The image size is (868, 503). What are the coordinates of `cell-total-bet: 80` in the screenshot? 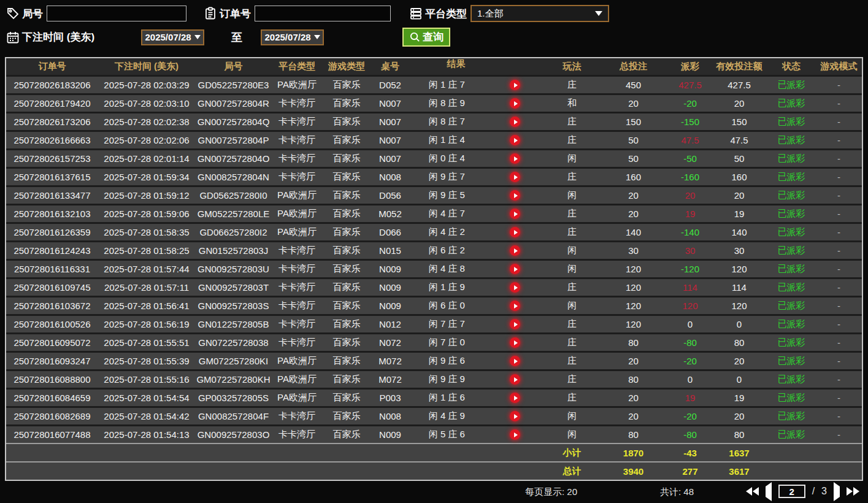 It's located at (633, 342).